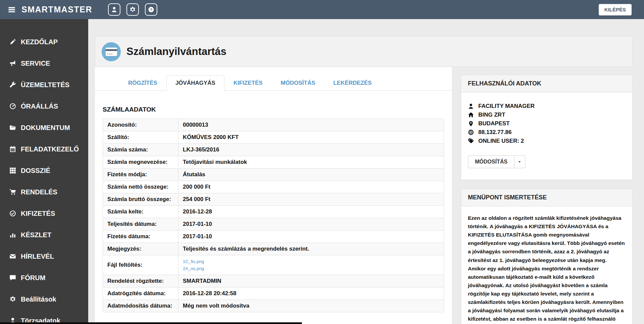  What do you see at coordinates (151, 9) in the screenshot?
I see `question-icon: ?` at bounding box center [151, 9].